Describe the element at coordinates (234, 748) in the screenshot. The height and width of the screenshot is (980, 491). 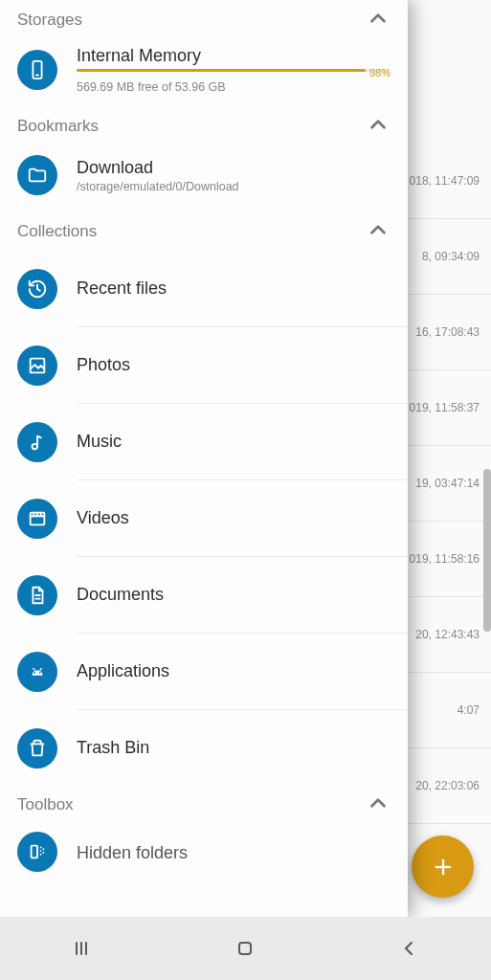
I see `collection-label: Trash Bin` at that location.